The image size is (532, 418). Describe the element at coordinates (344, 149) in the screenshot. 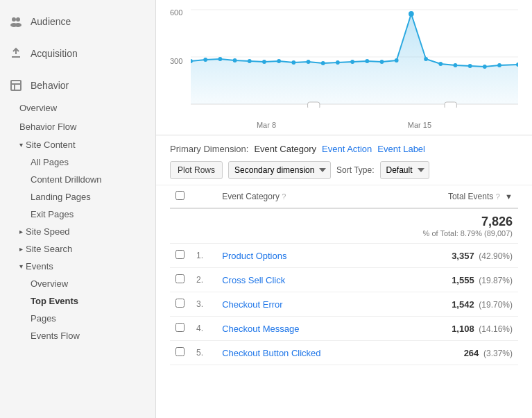

I see `primary-dimension-row: Primary Dimension: Event Category Event …` at that location.